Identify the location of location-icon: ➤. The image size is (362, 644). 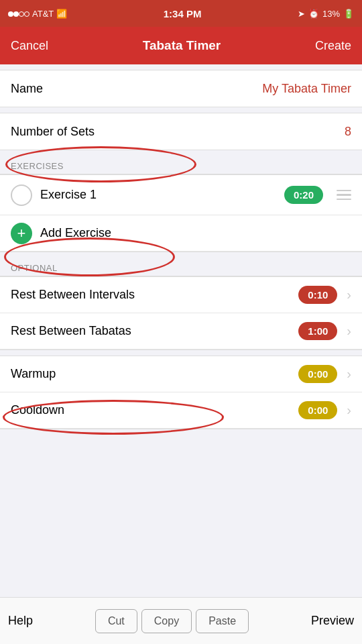
(302, 13).